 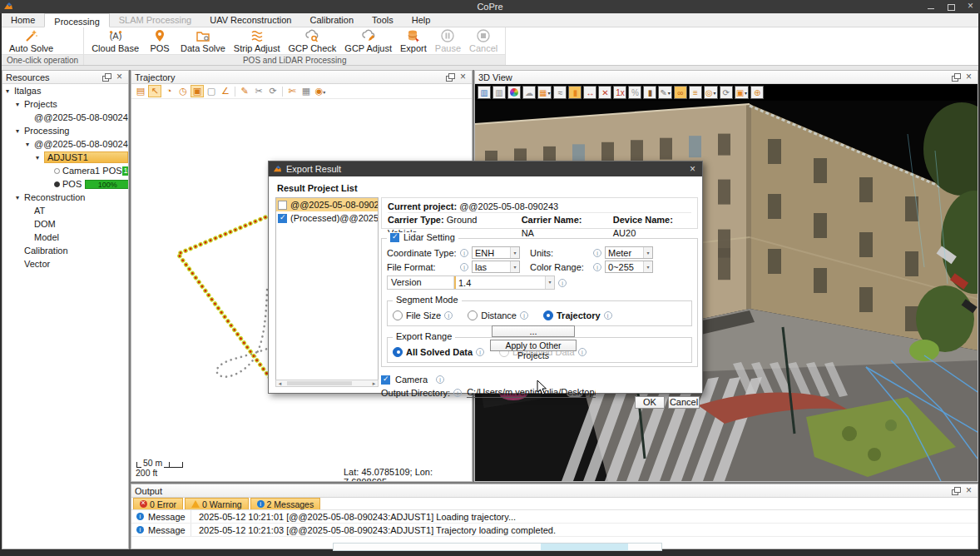 What do you see at coordinates (65, 184) in the screenshot?
I see `tree-item-pos: POS100%` at bounding box center [65, 184].